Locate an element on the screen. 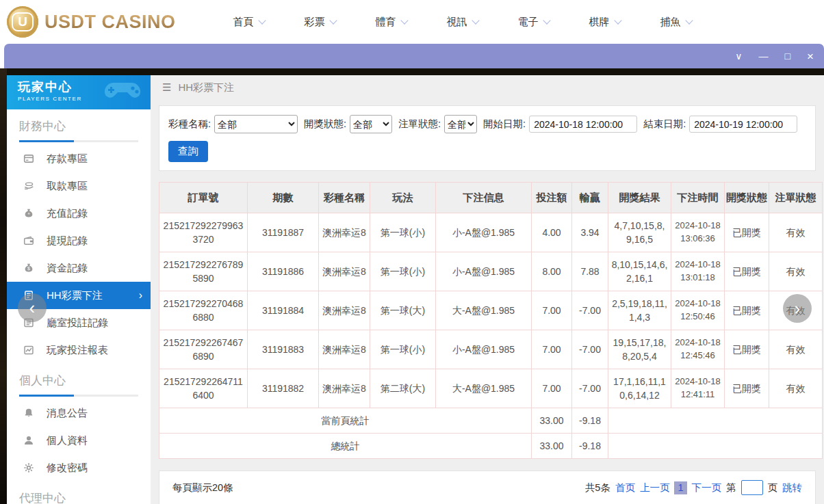  summary-win-loss: -9.18 is located at coordinates (590, 446).